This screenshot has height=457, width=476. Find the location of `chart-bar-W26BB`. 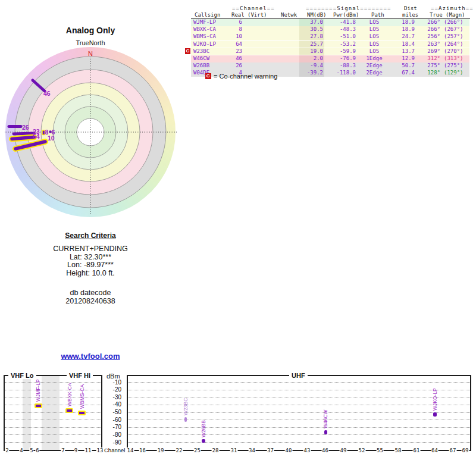

chart-bar-W26BB is located at coordinates (203, 441).